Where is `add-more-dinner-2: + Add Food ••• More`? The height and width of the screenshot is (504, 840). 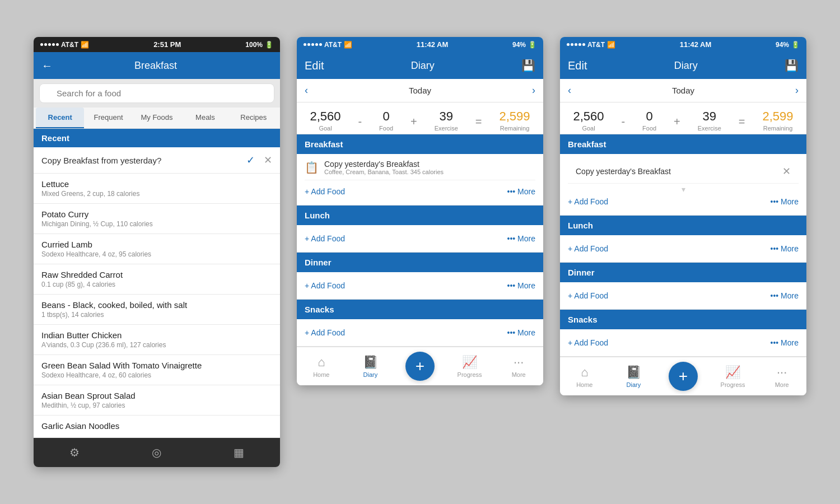
add-more-dinner-2: + Add Food ••• More is located at coordinates (420, 286).